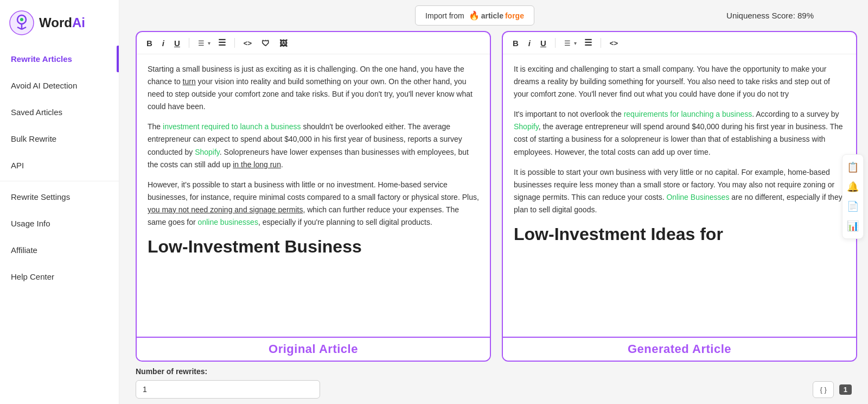  I want to click on code-button: <>, so click(247, 43).